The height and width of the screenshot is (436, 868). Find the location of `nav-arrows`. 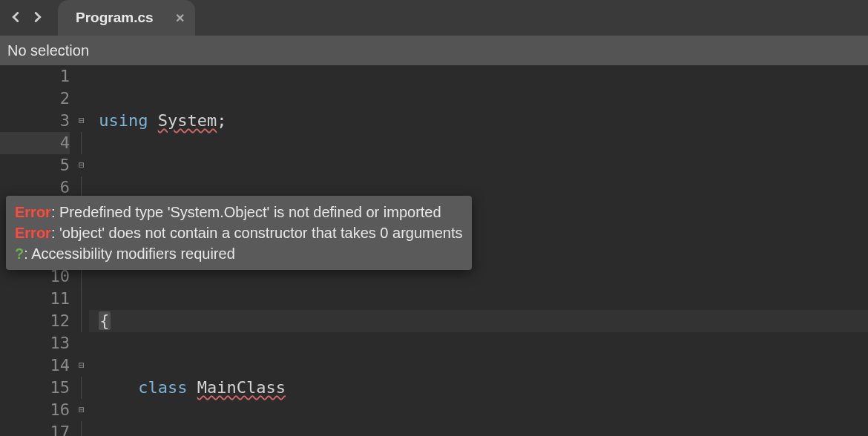

nav-arrows is located at coordinates (27, 18).